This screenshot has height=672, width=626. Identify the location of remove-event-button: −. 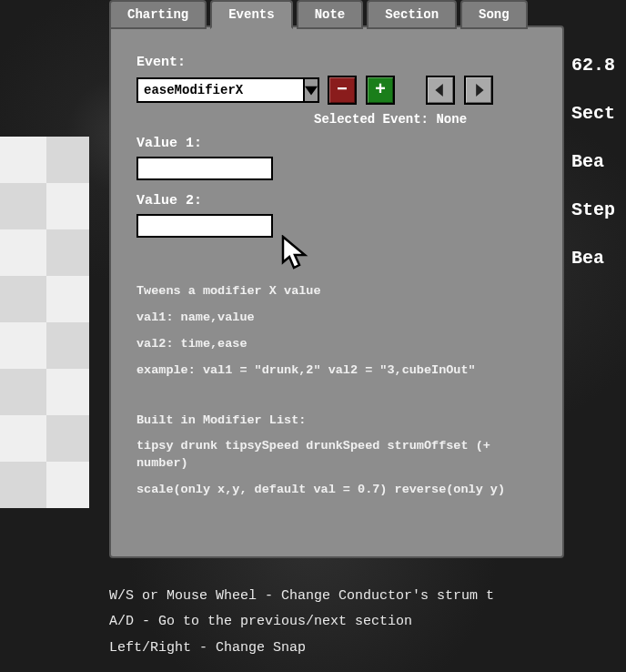
(342, 90).